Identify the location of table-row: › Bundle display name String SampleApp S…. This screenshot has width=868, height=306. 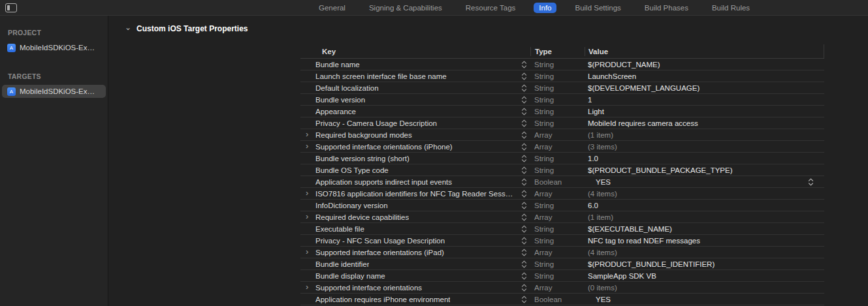
(562, 276).